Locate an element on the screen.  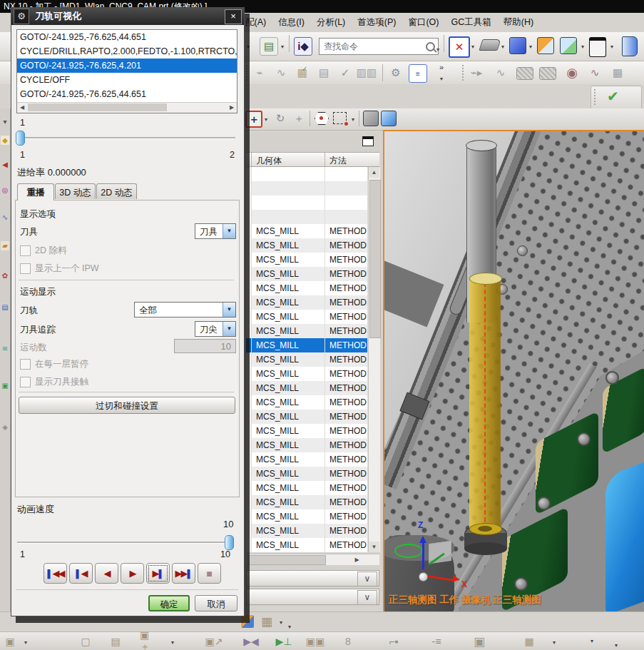
strip-flower-icon: ✿ is located at coordinates (5, 275).